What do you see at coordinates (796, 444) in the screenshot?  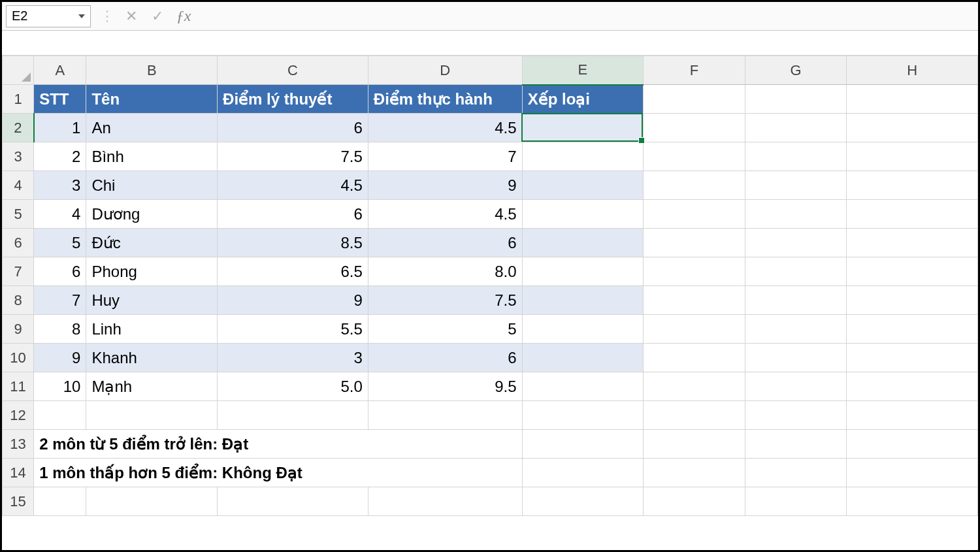 I see `cell-G13` at bounding box center [796, 444].